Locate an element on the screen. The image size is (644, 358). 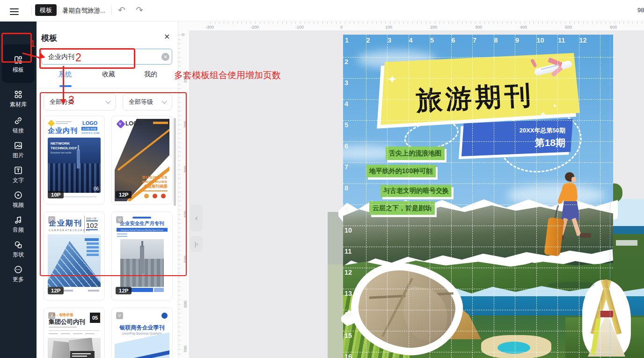
building is located at coordinates (627, 243).